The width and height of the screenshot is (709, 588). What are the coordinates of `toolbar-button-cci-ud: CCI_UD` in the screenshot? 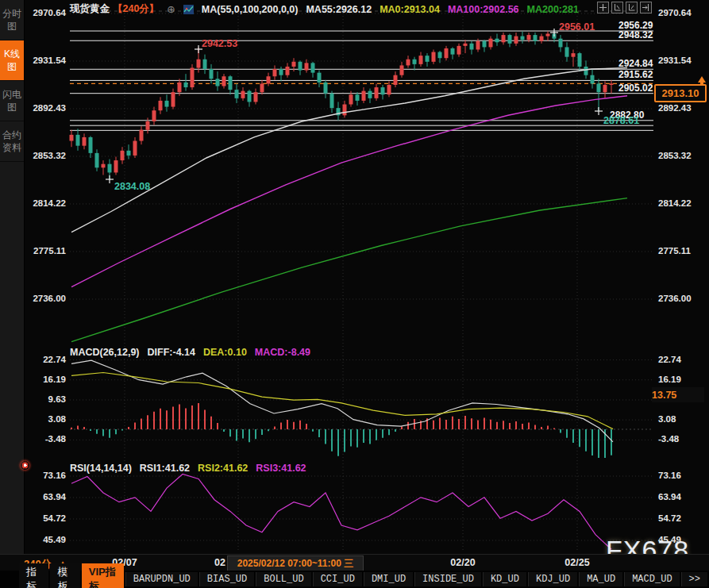 It's located at (337, 579).